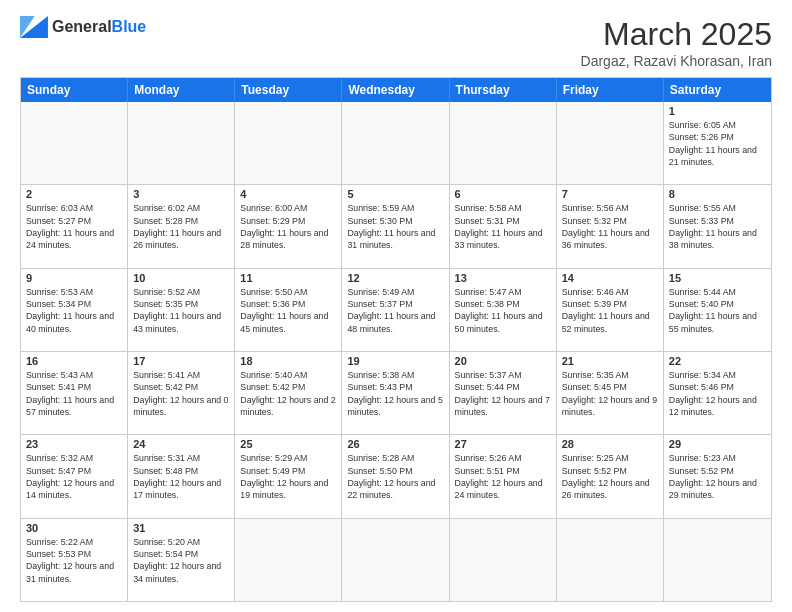 The width and height of the screenshot is (792, 612). Describe the element at coordinates (610, 361) in the screenshot. I see `day-number: 21` at that location.